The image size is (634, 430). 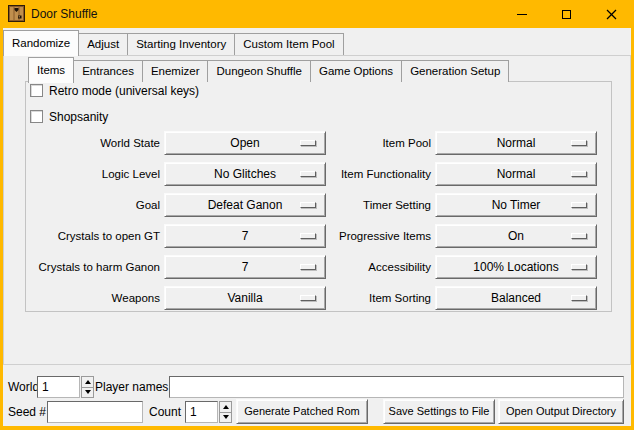 I want to click on save-settings-button: Save Settings to File, so click(x=439, y=412).